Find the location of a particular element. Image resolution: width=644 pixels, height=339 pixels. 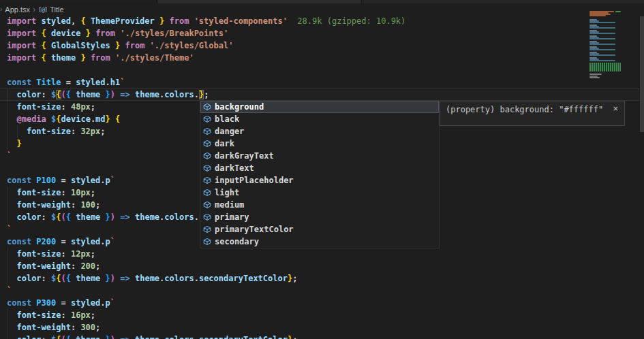

breadcrumb-symbol: Title is located at coordinates (57, 10).